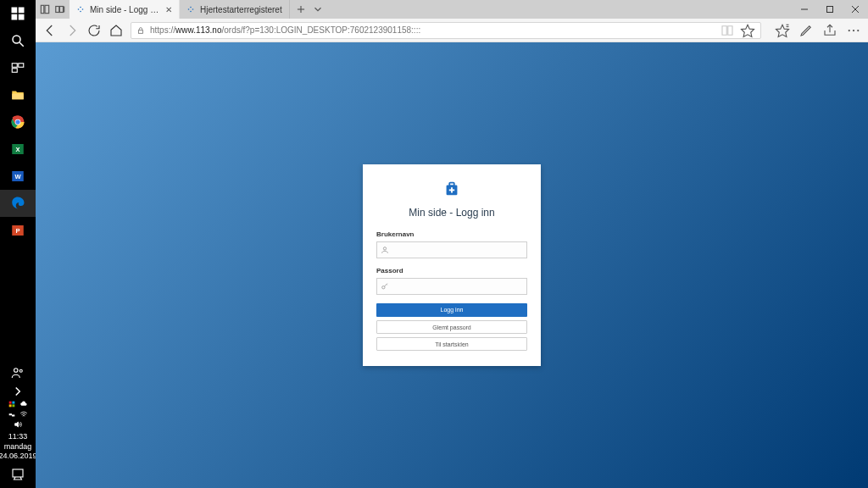 Image resolution: width=868 pixels, height=488 pixels. What do you see at coordinates (18, 95) in the screenshot?
I see `file-explorer-button` at bounding box center [18, 95].